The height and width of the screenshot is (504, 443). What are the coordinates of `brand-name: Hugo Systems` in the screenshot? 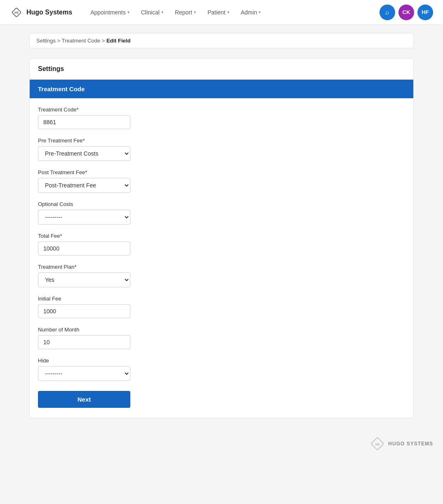 It's located at (49, 12).